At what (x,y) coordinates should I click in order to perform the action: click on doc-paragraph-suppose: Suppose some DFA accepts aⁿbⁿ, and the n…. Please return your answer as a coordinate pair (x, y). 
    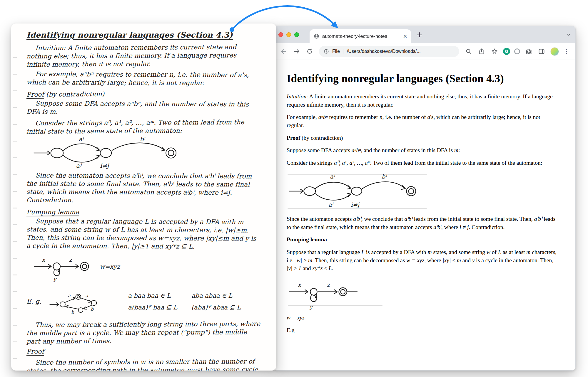
    Looking at the image, I should click on (423, 150).